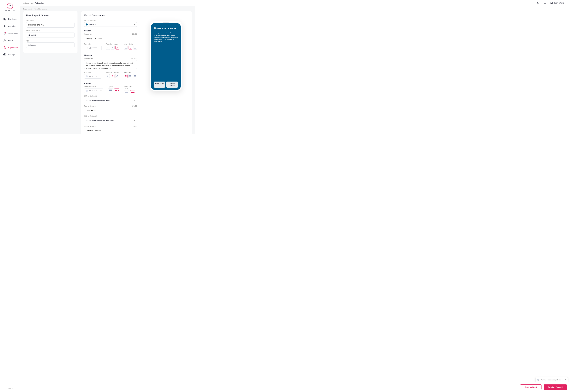 The width and height of the screenshot is (570, 392). What do you see at coordinates (12, 33) in the screenshot?
I see `sidebar-item-suggestions: Suggestions` at bounding box center [12, 33].